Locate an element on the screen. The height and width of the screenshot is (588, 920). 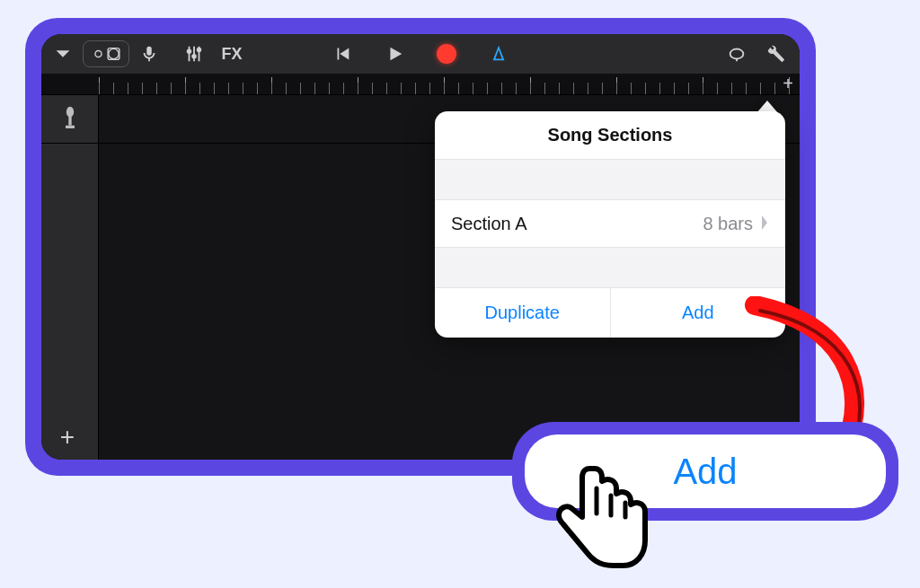
dropdown-icon is located at coordinates (63, 54).